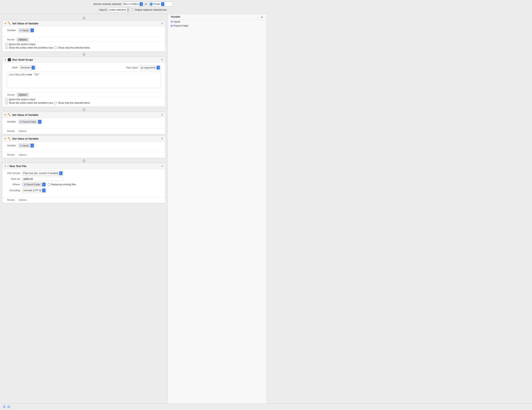  I want to click on card5-where-select: Parent Folder, so click(34, 185).